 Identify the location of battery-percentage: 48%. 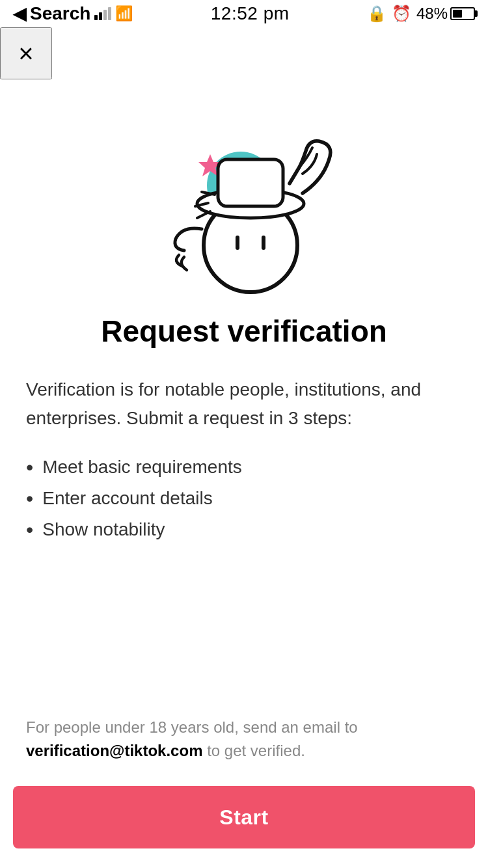
(432, 14).